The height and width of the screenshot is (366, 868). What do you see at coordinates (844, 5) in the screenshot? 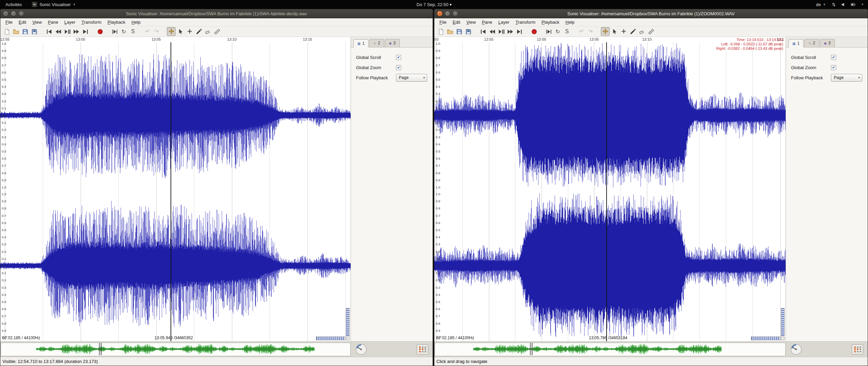
I see `volume-icon` at bounding box center [844, 5].